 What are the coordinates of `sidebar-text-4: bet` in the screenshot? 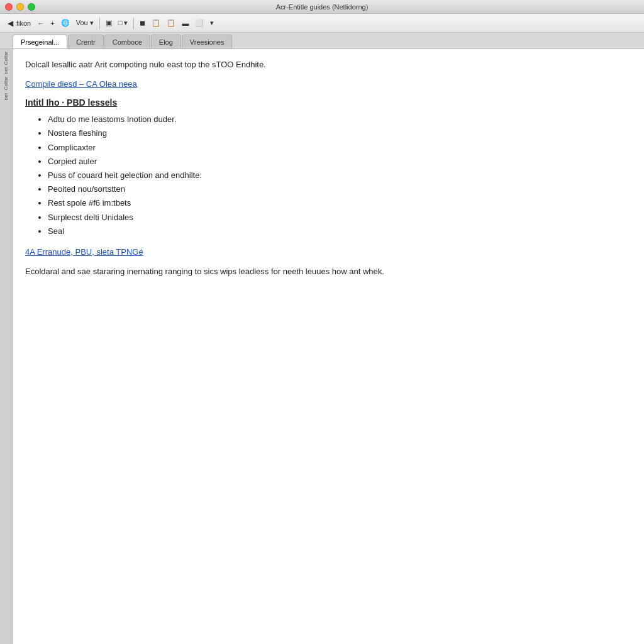 It's located at (6, 97).